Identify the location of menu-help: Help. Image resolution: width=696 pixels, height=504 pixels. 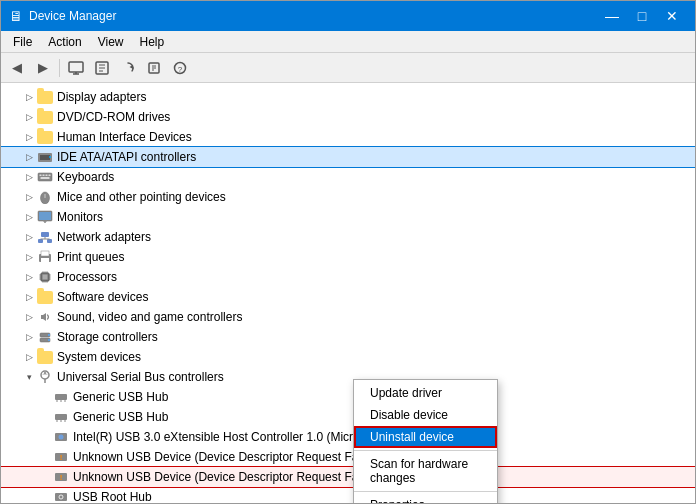
(152, 42).